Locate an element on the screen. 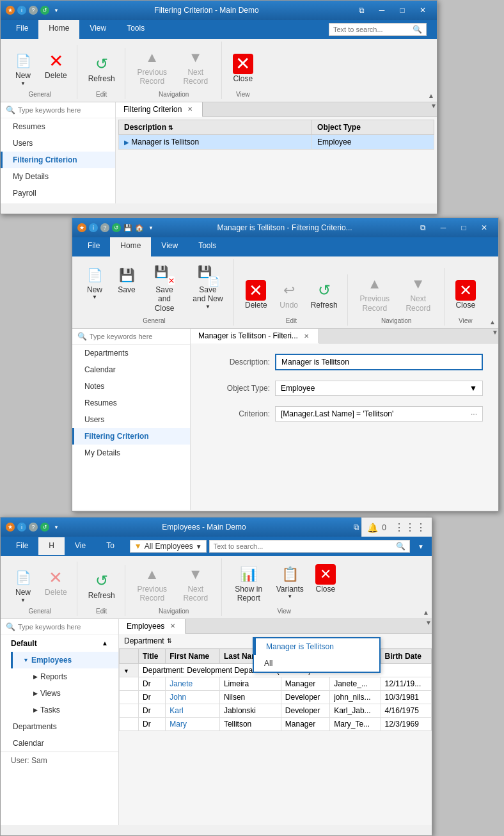 The height and width of the screenshot is (836, 504). filter-maximize-btn: □ is located at coordinates (464, 228).